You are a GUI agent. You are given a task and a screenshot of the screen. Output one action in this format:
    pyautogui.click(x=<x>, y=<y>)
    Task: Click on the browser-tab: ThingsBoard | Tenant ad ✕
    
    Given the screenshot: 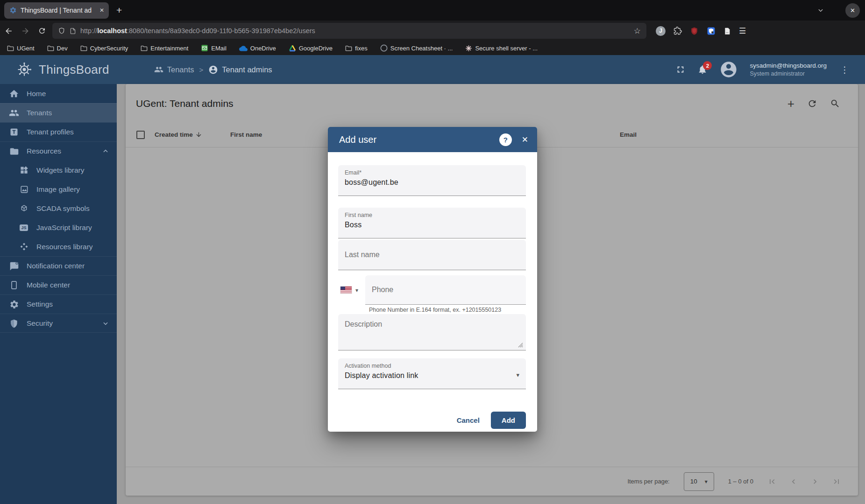 What is the action you would take?
    pyautogui.click(x=57, y=10)
    